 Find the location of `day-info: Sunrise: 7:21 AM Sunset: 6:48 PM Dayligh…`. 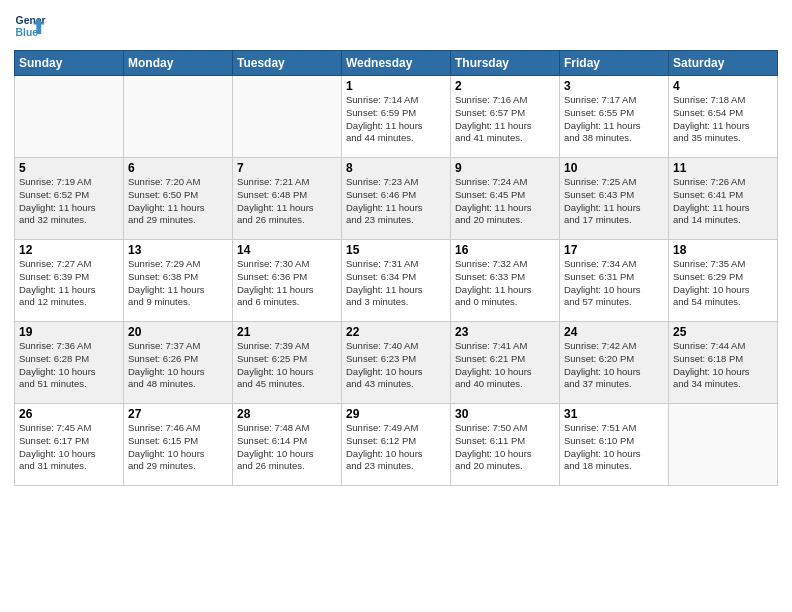

day-info: Sunrise: 7:21 AM Sunset: 6:48 PM Dayligh… is located at coordinates (287, 202).